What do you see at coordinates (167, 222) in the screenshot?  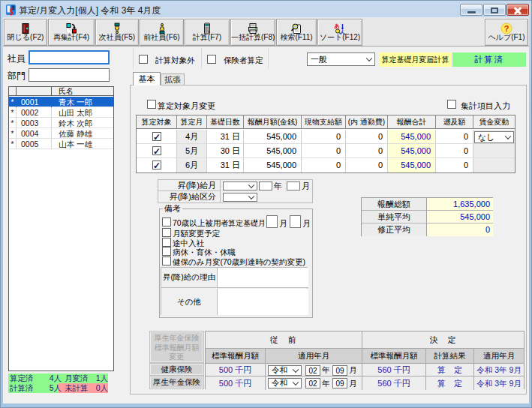 I see `over70-checkbox` at bounding box center [167, 222].